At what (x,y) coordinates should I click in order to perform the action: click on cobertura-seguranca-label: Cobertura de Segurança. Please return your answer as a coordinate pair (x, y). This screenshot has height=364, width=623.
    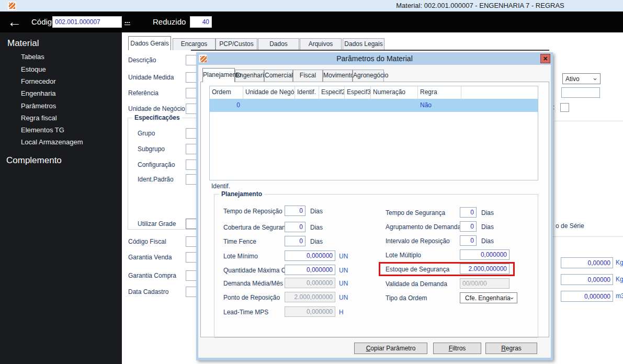
    Looking at the image, I should click on (257, 228).